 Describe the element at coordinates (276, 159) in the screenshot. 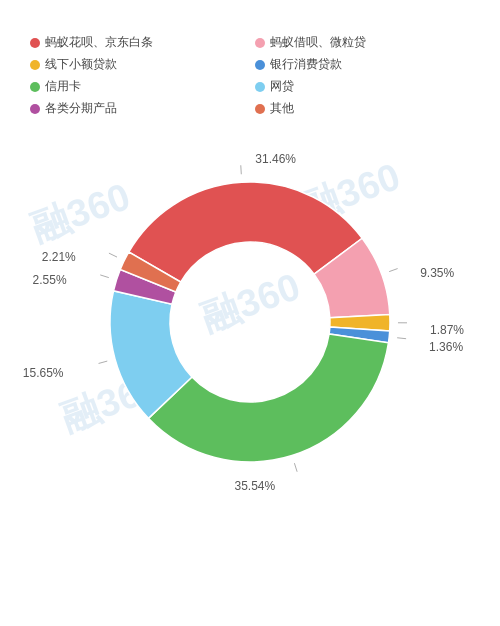

I see `chart-label: 31.46%` at that location.